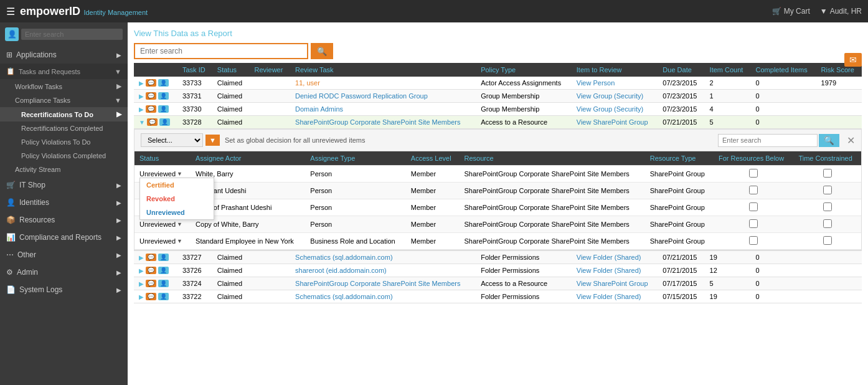 The height and width of the screenshot is (385, 868). What do you see at coordinates (319, 109) in the screenshot?
I see `review-task-link: Domain Admins` at bounding box center [319, 109].